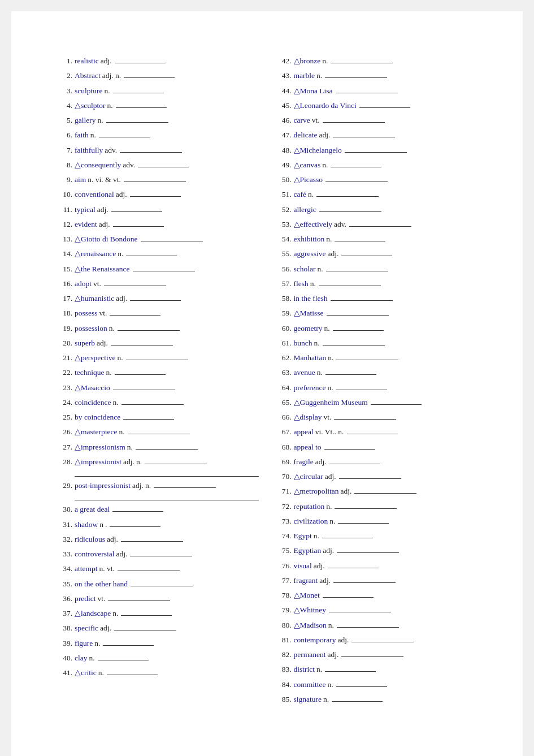  What do you see at coordinates (88, 76) in the screenshot?
I see `item-word: Abstract` at bounding box center [88, 76].